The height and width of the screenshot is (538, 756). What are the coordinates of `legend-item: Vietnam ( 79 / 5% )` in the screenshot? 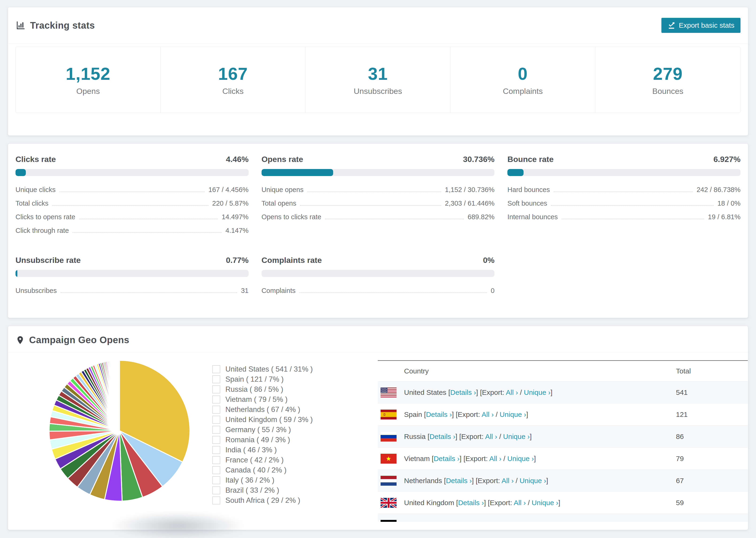 It's located at (295, 400).